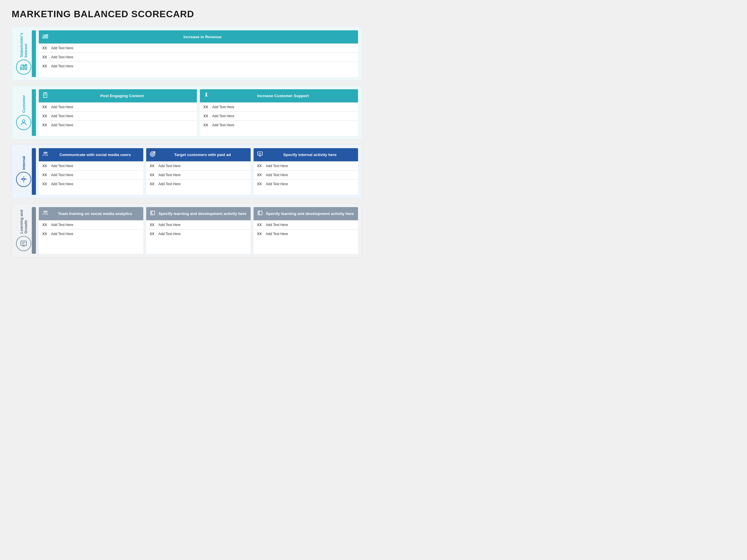 The image size is (747, 560). What do you see at coordinates (199, 57) in the screenshot?
I see `card-row-increase-revenue-1: XXAdd Text Here` at bounding box center [199, 57].